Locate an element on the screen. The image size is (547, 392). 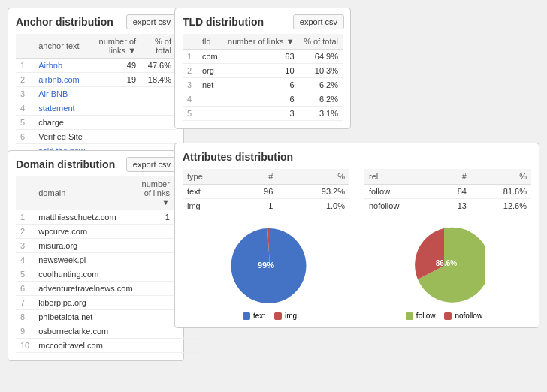
tld-distribution-panel: TLD distribution export csv tld number o… is located at coordinates (263, 68).